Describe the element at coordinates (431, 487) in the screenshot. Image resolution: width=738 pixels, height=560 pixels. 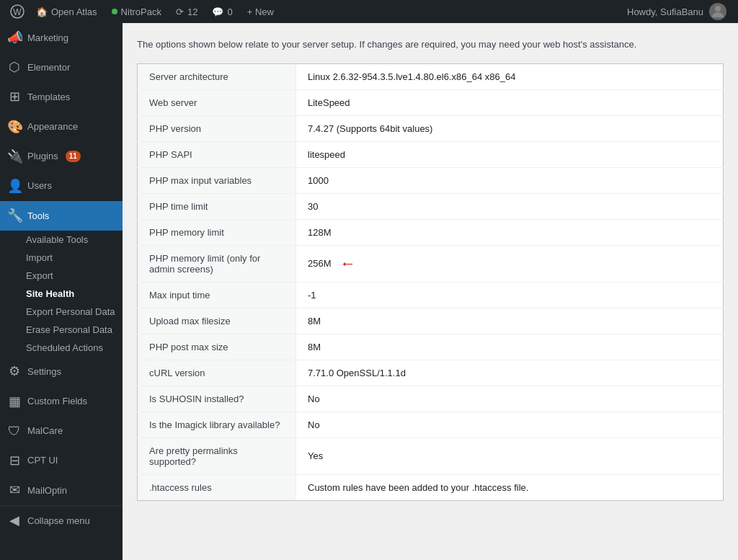
I see `table-row: .htaccess rulesCustom rules have been ad…` at that location.